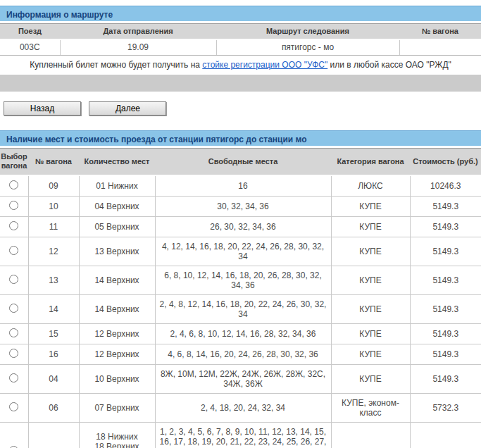 This screenshot has width=481, height=448. I want to click on route-car-cell, so click(440, 48).